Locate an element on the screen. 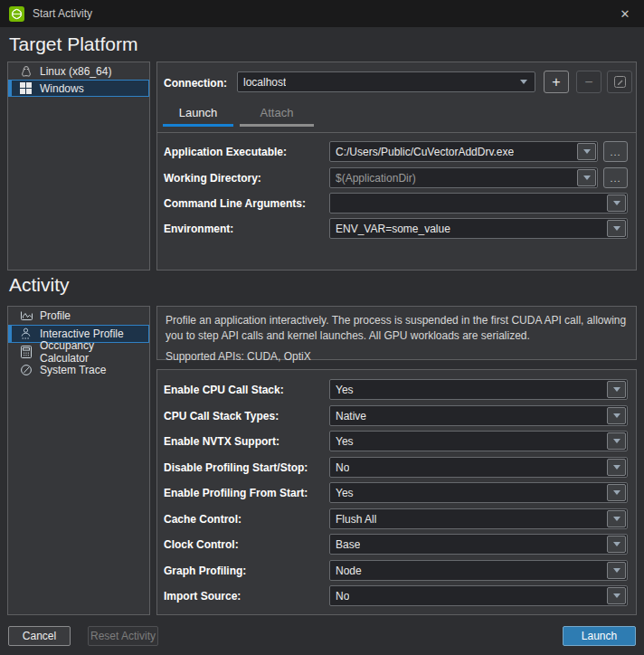 The height and width of the screenshot is (655, 644). add-connection-button: + is located at coordinates (556, 81).